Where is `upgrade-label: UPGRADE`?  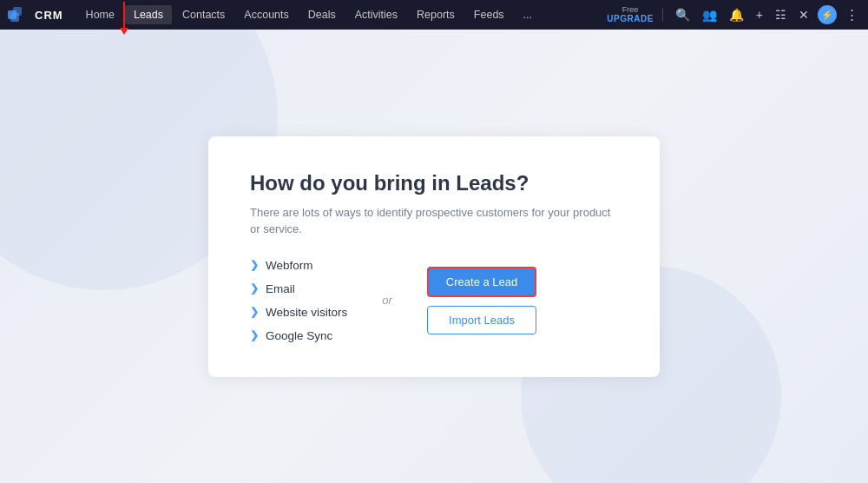
upgrade-label: UPGRADE is located at coordinates (630, 19).